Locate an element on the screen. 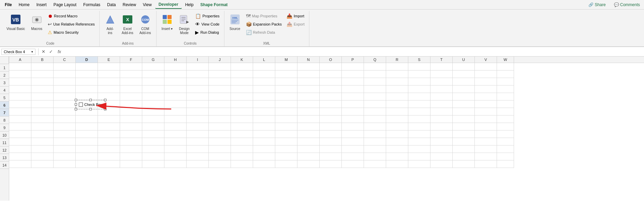  row-3: 3 is located at coordinates (4, 83).